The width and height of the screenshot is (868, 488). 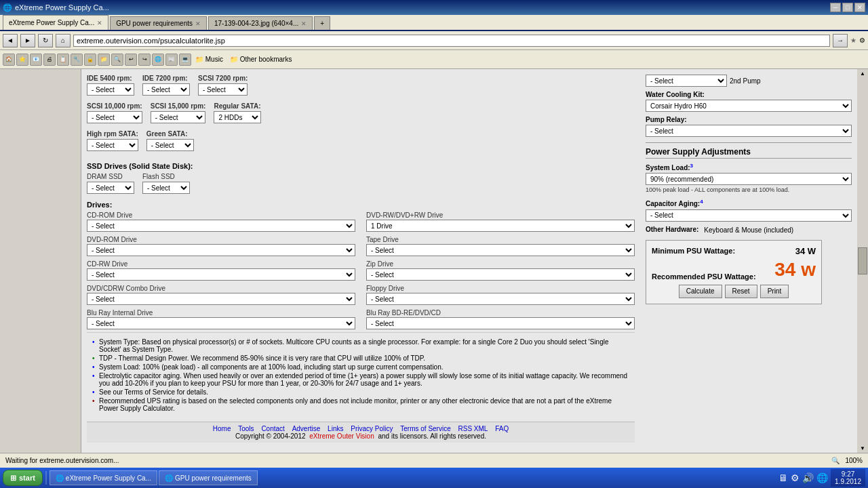 What do you see at coordinates (221, 226) in the screenshot?
I see `cdrom-select: - Select1 Drive` at bounding box center [221, 226].